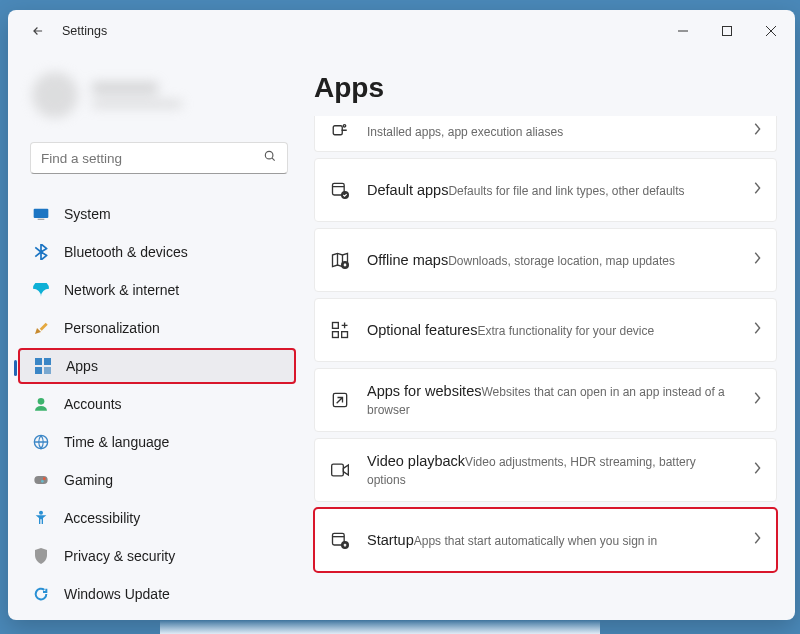  Describe the element at coordinates (771, 31) in the screenshot. I see `close-icon` at that location.